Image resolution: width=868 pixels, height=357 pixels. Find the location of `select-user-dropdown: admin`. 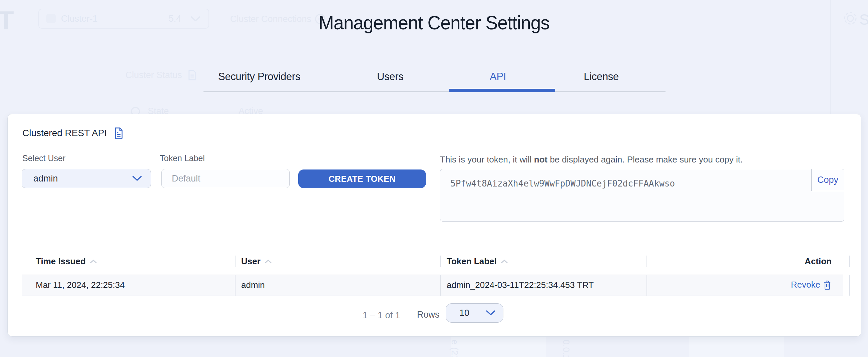

select-user-dropdown: admin is located at coordinates (86, 179).